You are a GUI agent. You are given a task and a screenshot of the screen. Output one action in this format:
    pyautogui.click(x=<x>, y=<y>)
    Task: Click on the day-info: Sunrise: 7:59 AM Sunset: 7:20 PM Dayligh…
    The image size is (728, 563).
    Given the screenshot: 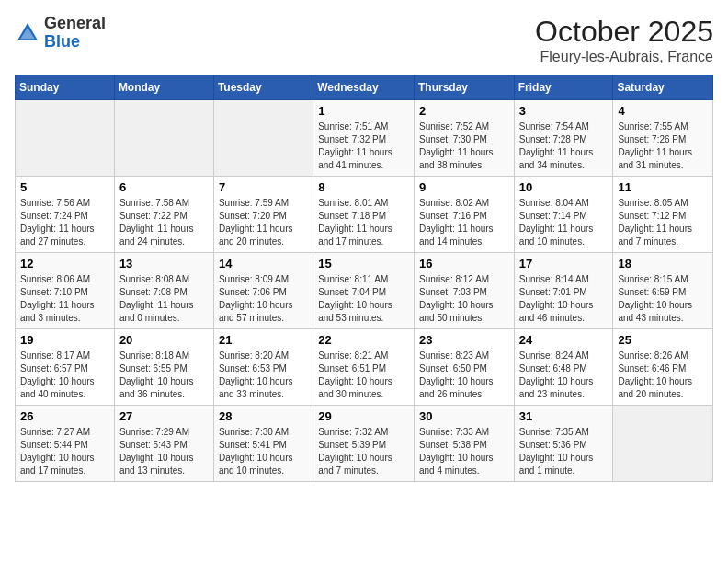 What is the action you would take?
    pyautogui.click(x=263, y=223)
    